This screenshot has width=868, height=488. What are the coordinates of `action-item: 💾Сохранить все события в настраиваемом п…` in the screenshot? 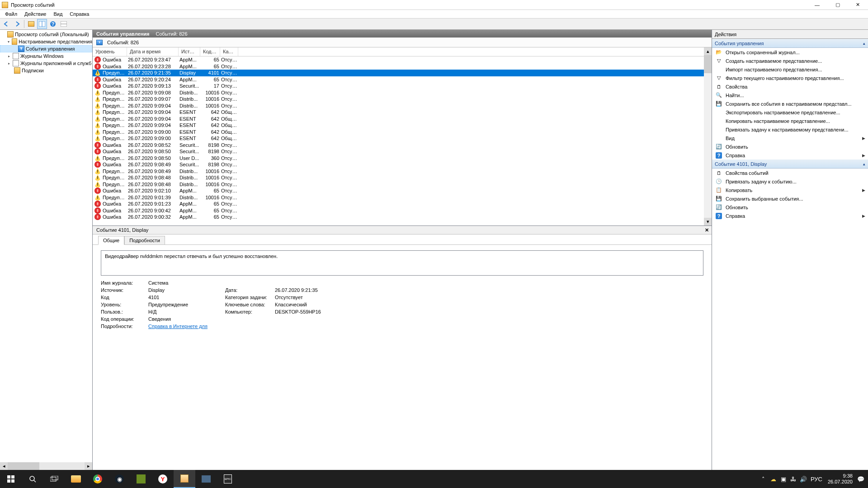 It's located at (790, 104).